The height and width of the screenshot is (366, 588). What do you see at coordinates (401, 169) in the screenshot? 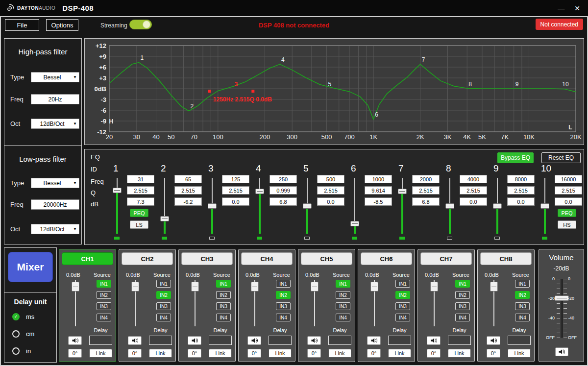
I see `eq-band-id: 7` at bounding box center [401, 169].